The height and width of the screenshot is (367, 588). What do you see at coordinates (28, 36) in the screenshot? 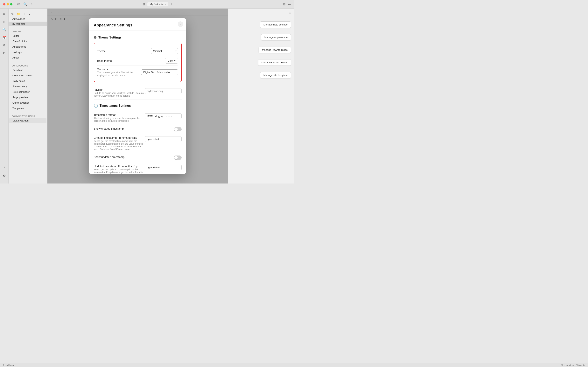
I see `sidebar-item-editor: Editor` at bounding box center [28, 36].